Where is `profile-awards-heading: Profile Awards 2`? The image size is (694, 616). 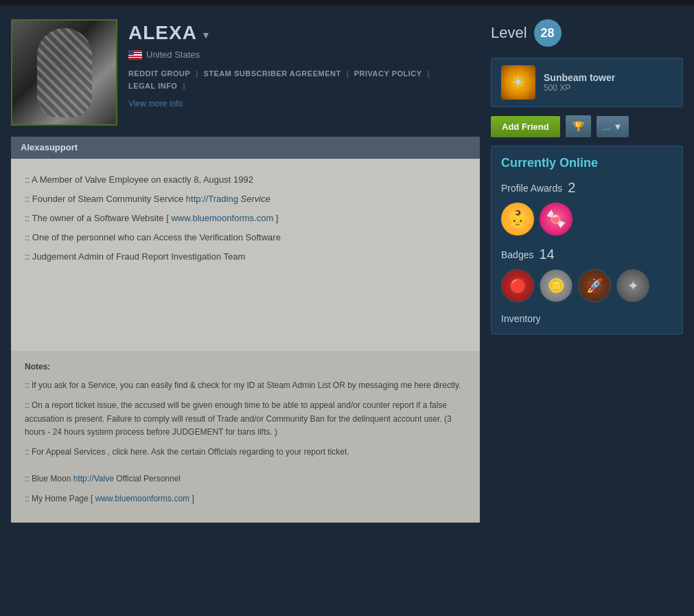
profile-awards-heading: Profile Awards 2 is located at coordinates (587, 188).